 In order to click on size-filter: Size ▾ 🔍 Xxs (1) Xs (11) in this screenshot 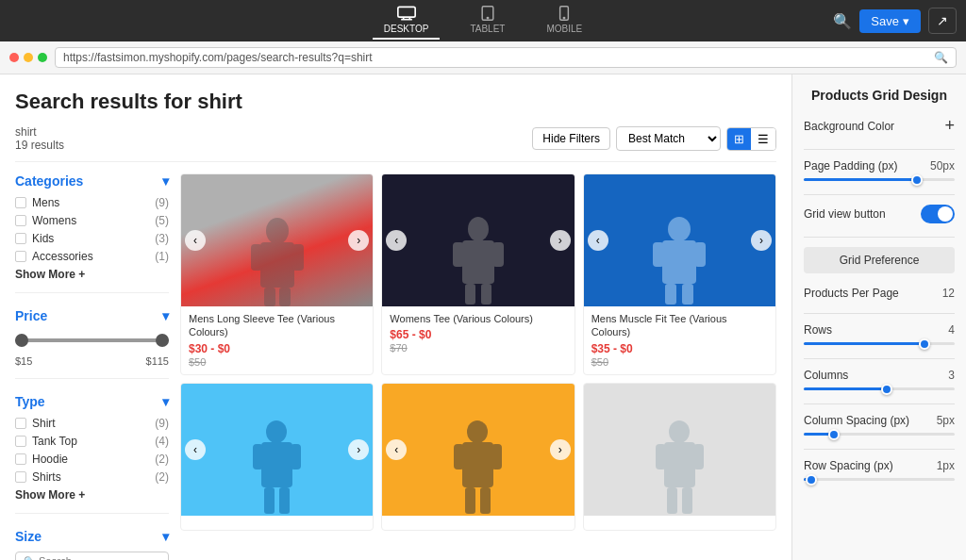, I will do `click(92, 545)`.